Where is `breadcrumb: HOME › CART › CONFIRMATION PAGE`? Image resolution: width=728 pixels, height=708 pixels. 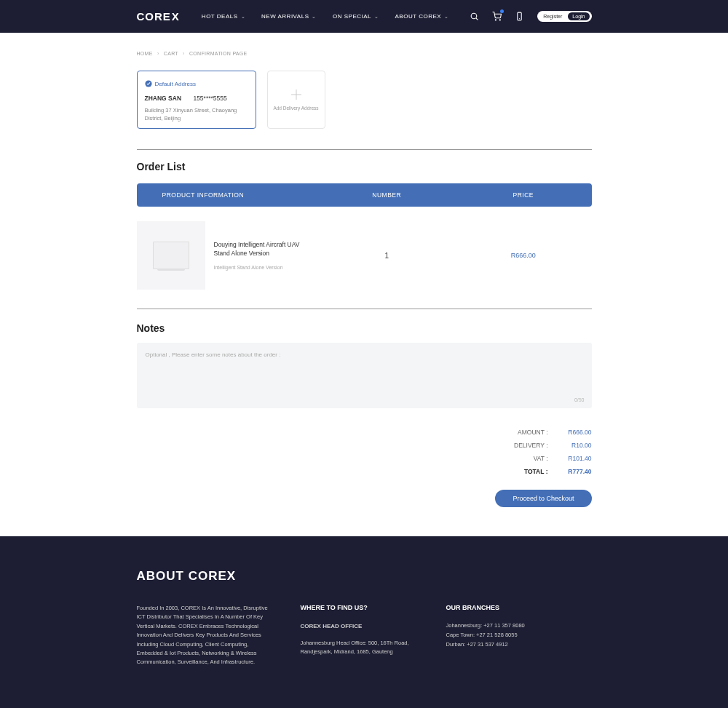
breadcrumb: HOME › CART › CONFIRMATION PAGE is located at coordinates (364, 48).